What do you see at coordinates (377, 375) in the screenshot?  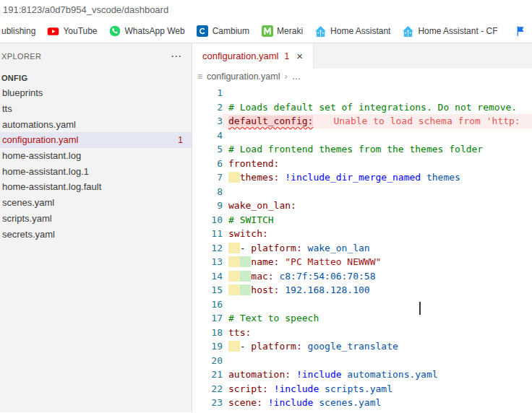 I see `code-text: automation: !include automations.yaml` at bounding box center [377, 375].